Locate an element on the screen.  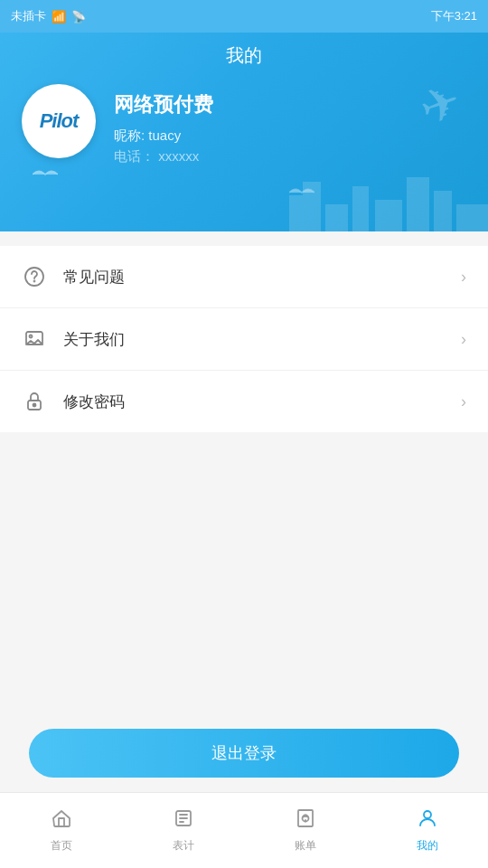
nickname-row: 昵称: tuacy is located at coordinates (164, 136).